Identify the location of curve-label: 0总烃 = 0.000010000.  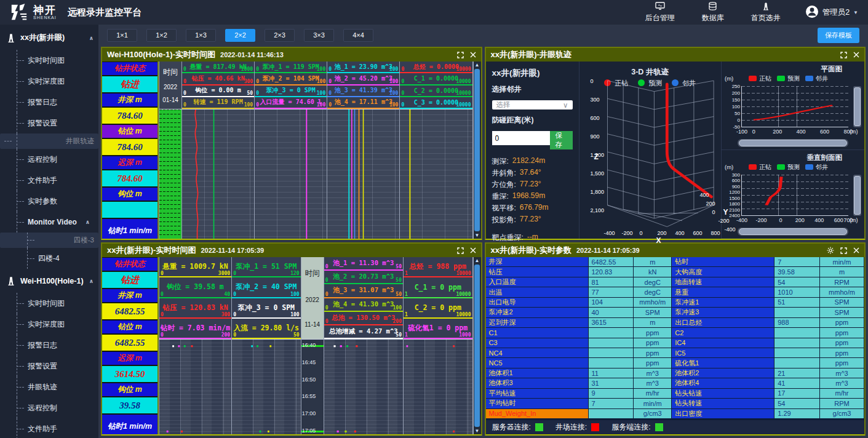
(436, 68).